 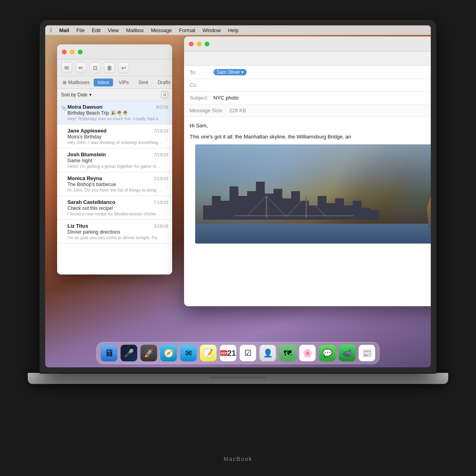 What do you see at coordinates (115, 52) in the screenshot?
I see `mail-list-titlebar` at bounding box center [115, 52].